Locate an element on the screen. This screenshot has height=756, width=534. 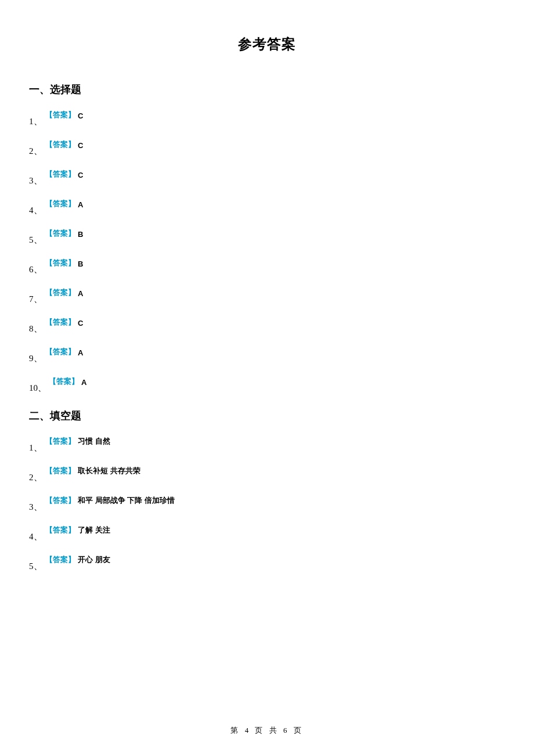
page-title: 参考答案 is located at coordinates (267, 44).